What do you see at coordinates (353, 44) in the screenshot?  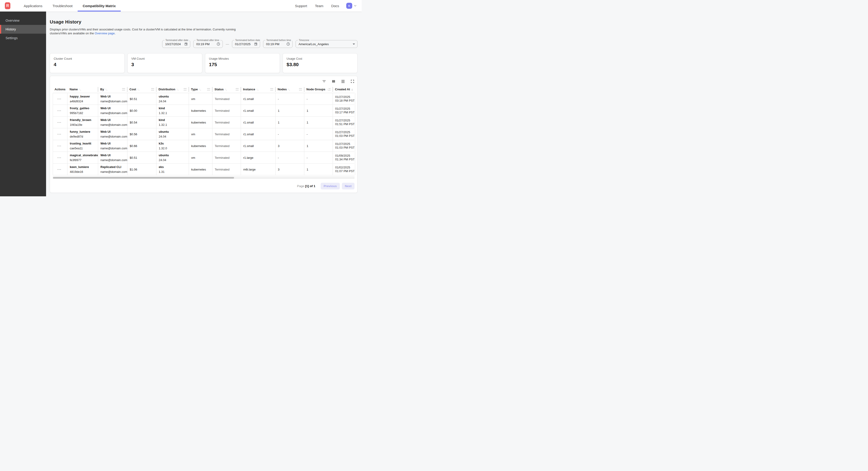 I see `dropdown-arrow-icon` at bounding box center [353, 44].